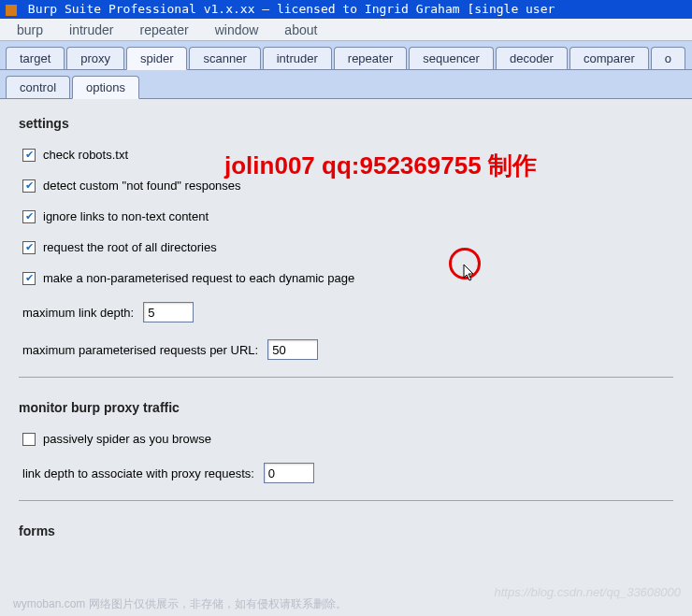  What do you see at coordinates (138, 473) in the screenshot?
I see `field-label: link depth to associate with proxy reque…` at bounding box center [138, 473].